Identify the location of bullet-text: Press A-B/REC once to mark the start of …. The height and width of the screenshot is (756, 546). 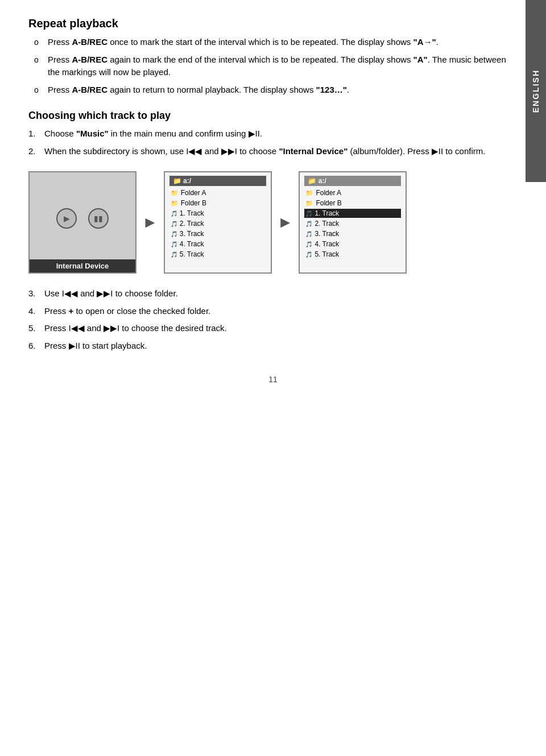
(283, 42).